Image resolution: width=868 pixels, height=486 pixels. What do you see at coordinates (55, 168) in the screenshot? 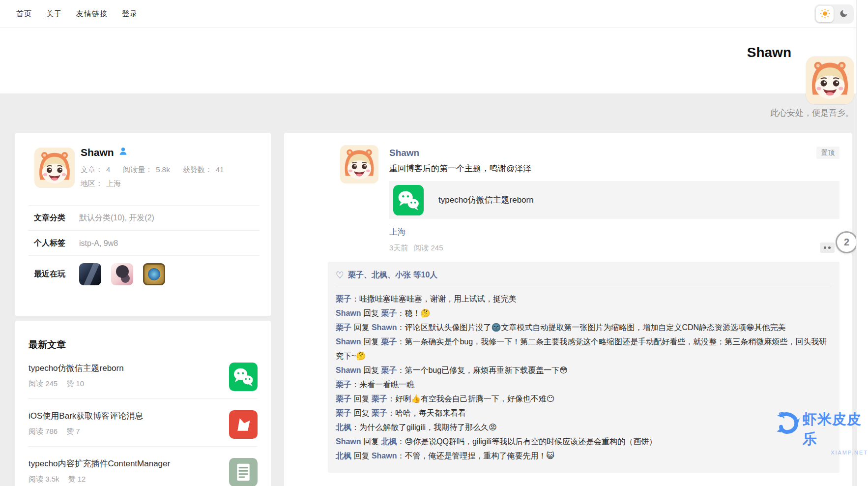
I see `profile-avatar` at bounding box center [55, 168].